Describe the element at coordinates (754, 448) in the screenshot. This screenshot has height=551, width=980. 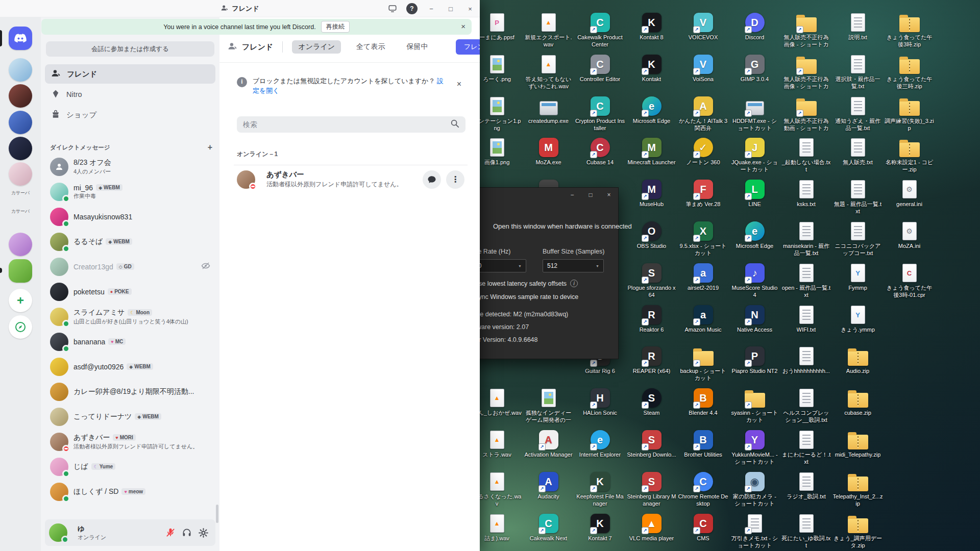
I see `desktop-icon: YYukkunMovieM... - ショートカット` at that location.